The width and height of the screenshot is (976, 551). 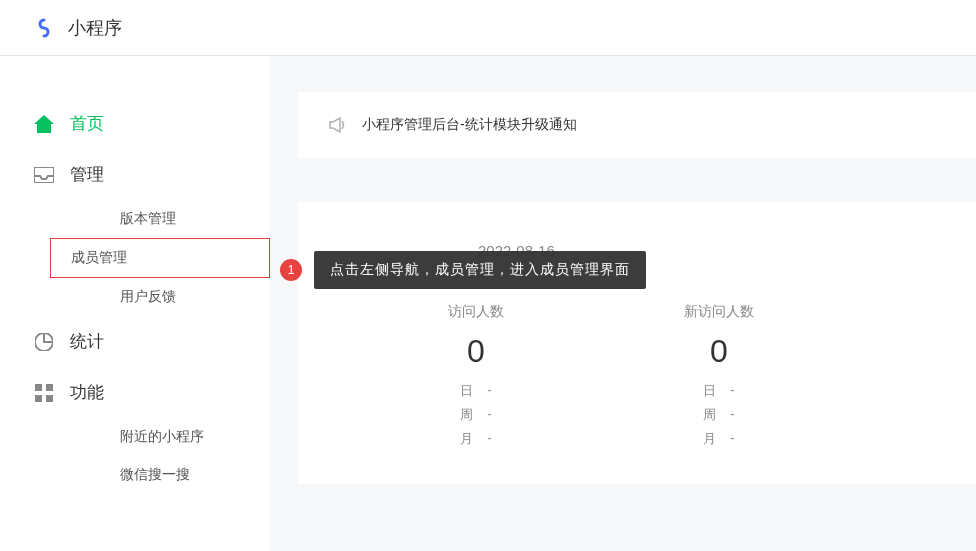 What do you see at coordinates (95, 28) in the screenshot?
I see `header-title: 小程序` at bounding box center [95, 28].